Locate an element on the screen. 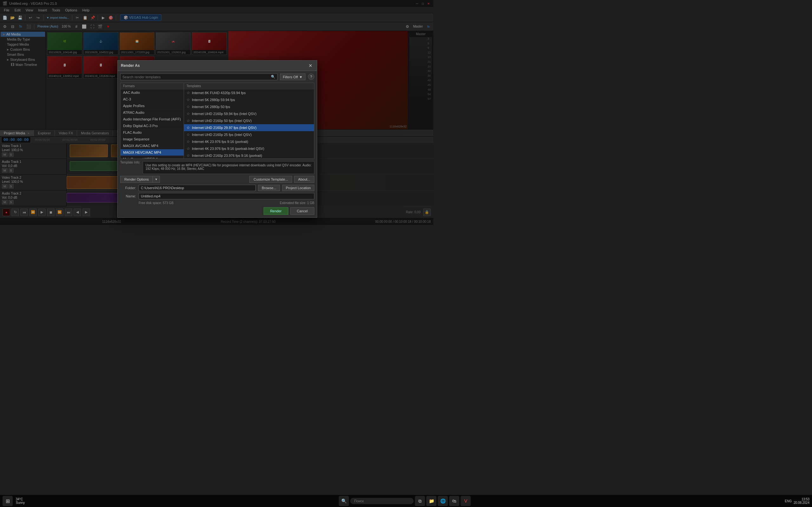 The width and height of the screenshot is (812, 507). template-8k: ☆Internet 8K FUHD 4320p 59.94 fps is located at coordinates (249, 93).